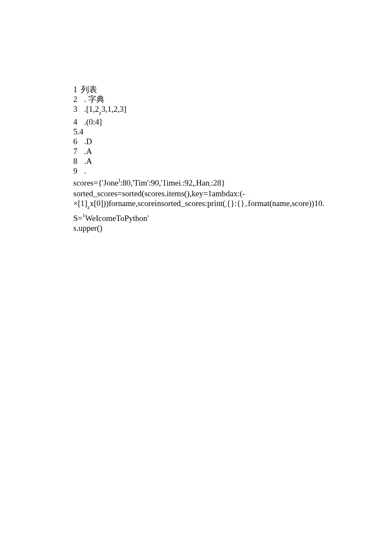 The image size is (392, 555). Describe the element at coordinates (218, 183) in the screenshot. I see `line-text: :28}` at that location.